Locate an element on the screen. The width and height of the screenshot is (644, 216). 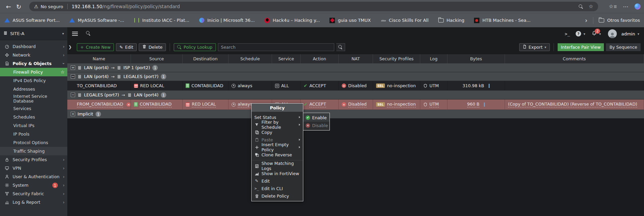
create-new-button: + Create New is located at coordinates (95, 47).